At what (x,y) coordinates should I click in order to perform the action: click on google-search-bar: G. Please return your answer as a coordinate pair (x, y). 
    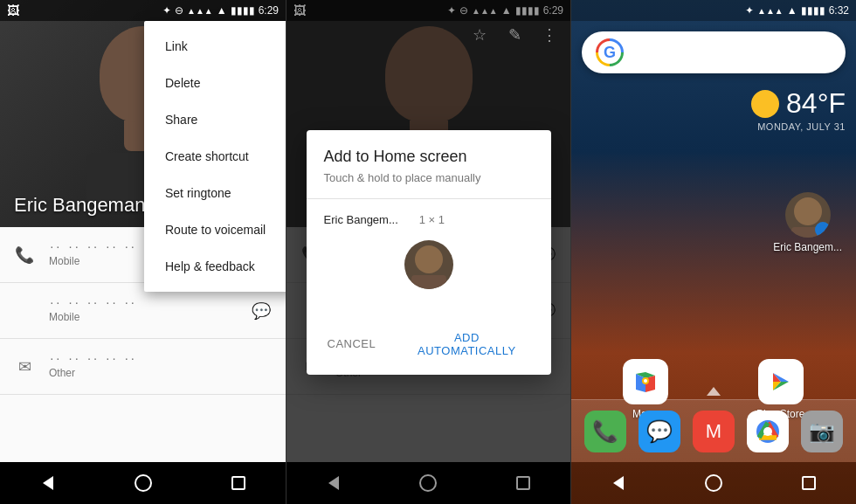
    Looking at the image, I should click on (714, 52).